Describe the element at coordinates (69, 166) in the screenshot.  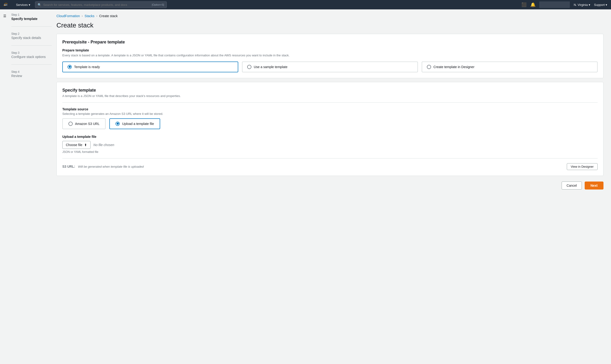
I see `s3-url-field-label: S3 URL:` at that location.